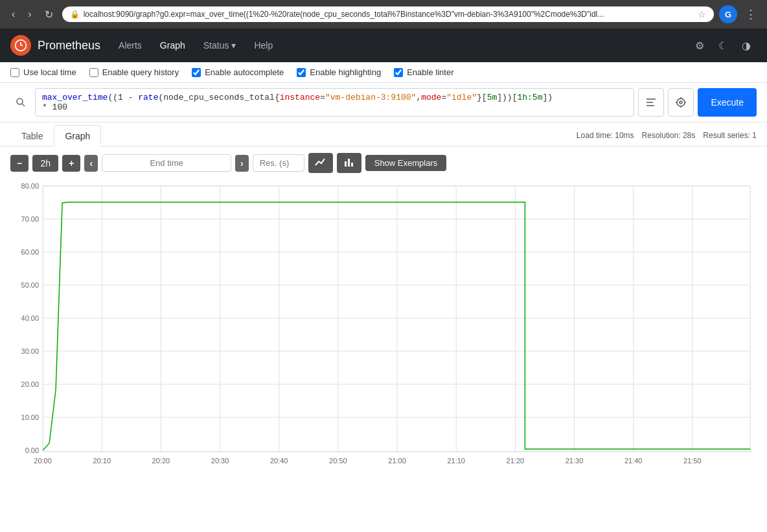  What do you see at coordinates (384, 163) in the screenshot?
I see `graph-controls: − 2h + ‹ › Show Exemplars` at bounding box center [384, 163].